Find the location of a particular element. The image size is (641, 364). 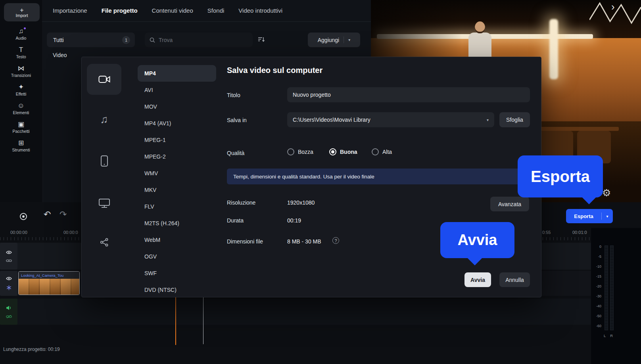

device-tab-mobile is located at coordinates (104, 161).